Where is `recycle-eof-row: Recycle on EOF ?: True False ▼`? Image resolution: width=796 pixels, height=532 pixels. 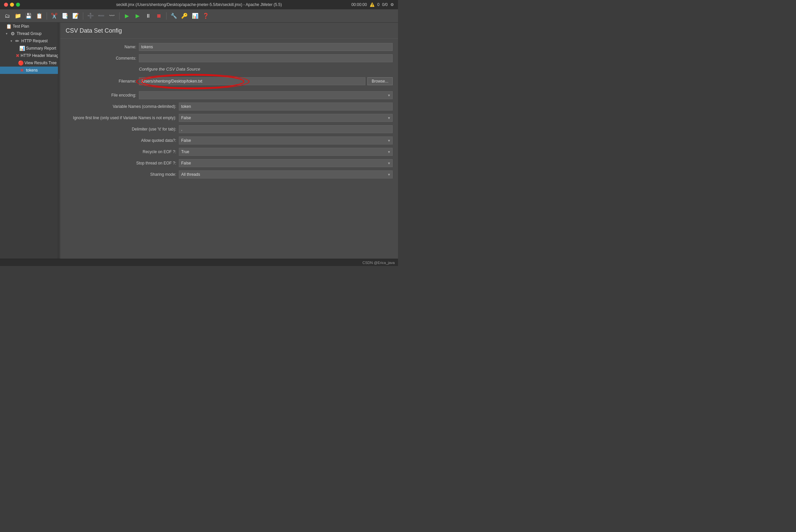
recycle-eof-row: Recycle on EOF ?: True False ▼ is located at coordinates (229, 152).